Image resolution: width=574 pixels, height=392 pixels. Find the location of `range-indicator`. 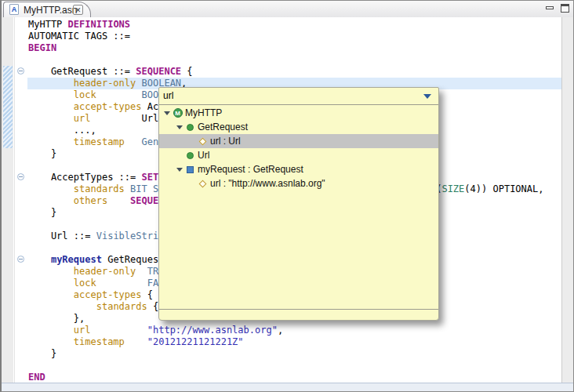

range-indicator is located at coordinates (8, 107).